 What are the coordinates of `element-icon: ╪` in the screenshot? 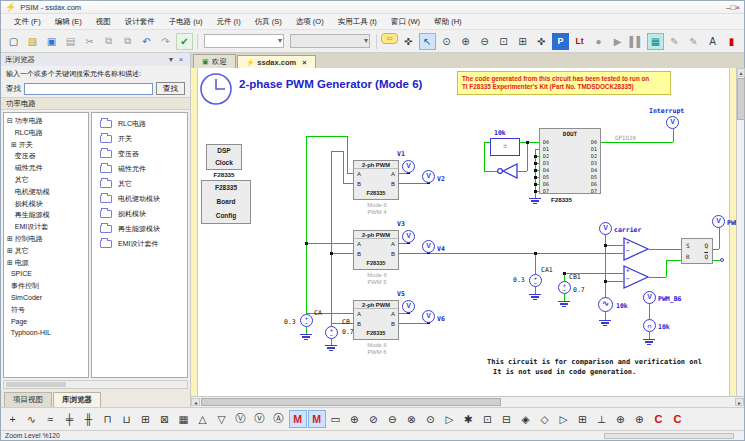 It's located at (70, 419).